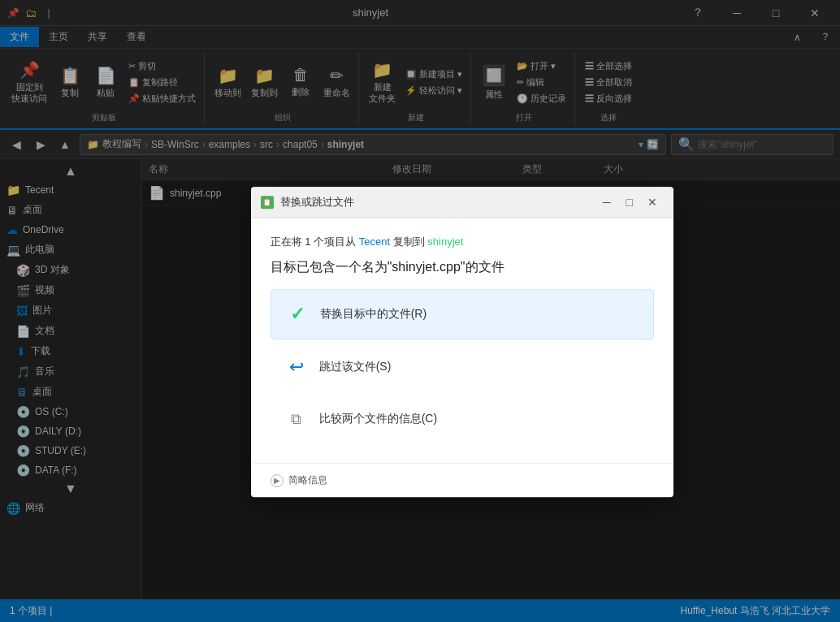 The height and width of the screenshot is (622, 840). What do you see at coordinates (630, 202) in the screenshot?
I see `dialog-maximize-button: □` at bounding box center [630, 202].